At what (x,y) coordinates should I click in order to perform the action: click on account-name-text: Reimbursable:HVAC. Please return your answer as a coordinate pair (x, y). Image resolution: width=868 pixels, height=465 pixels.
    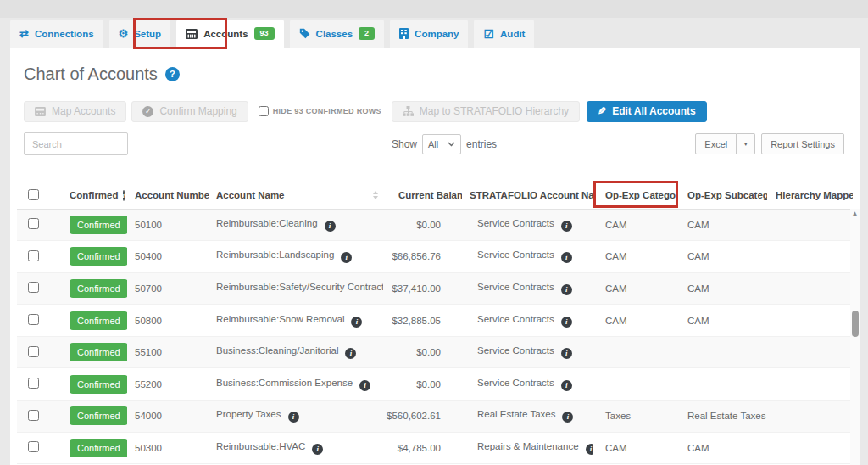
    Looking at the image, I should click on (261, 446).